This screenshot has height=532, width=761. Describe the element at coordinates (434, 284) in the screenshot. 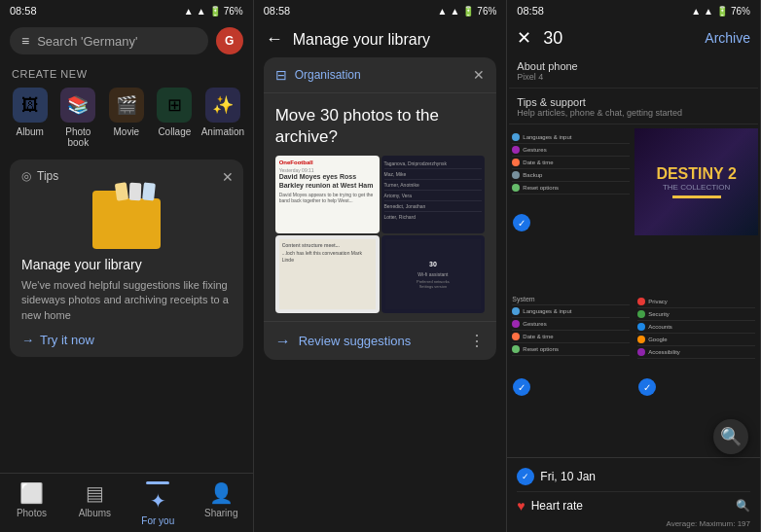

I see `wifi-sub: Preferred networksSettings version` at that location.